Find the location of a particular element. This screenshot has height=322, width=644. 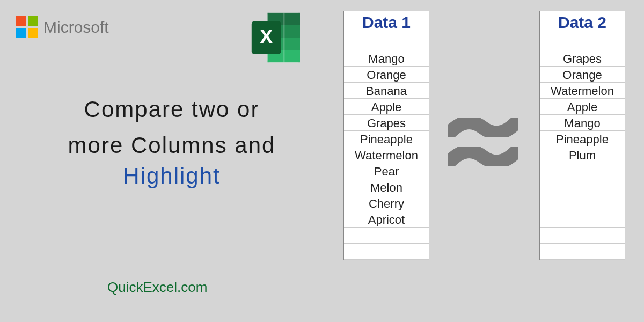

table-row: Pear is located at coordinates (386, 171).